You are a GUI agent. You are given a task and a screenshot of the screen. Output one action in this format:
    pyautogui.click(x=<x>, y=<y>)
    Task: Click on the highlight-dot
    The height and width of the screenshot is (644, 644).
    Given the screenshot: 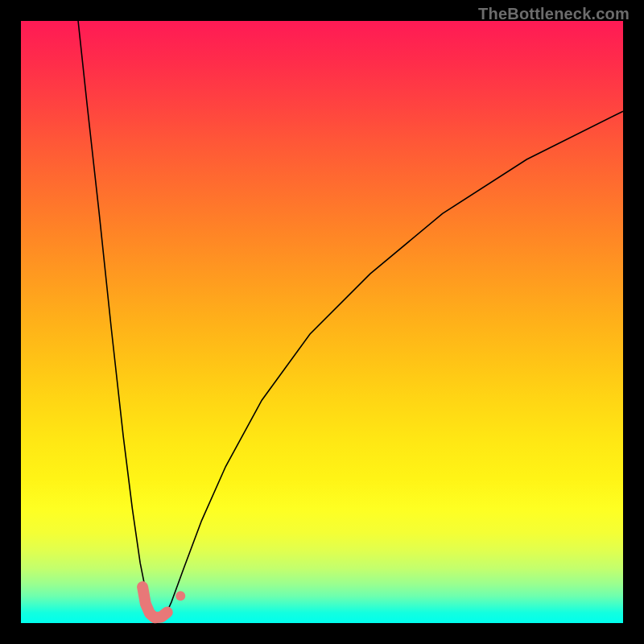 What is the action you would take?
    pyautogui.click(x=180, y=596)
    